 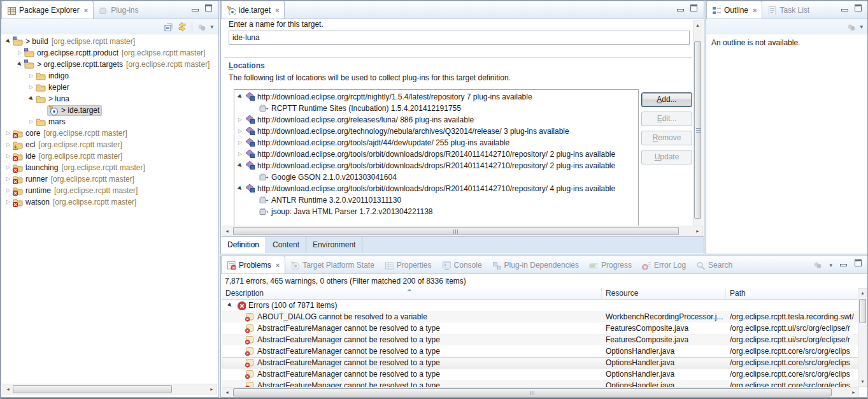 I want to click on package-explorer-hscrollbar, so click(x=110, y=389).